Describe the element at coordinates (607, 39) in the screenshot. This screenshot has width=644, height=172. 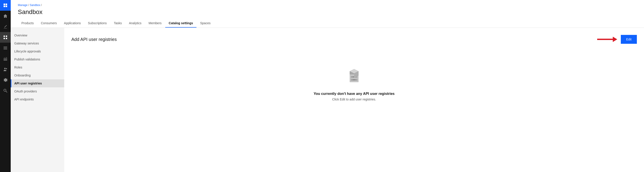
I see `arrow-indicator` at that location.